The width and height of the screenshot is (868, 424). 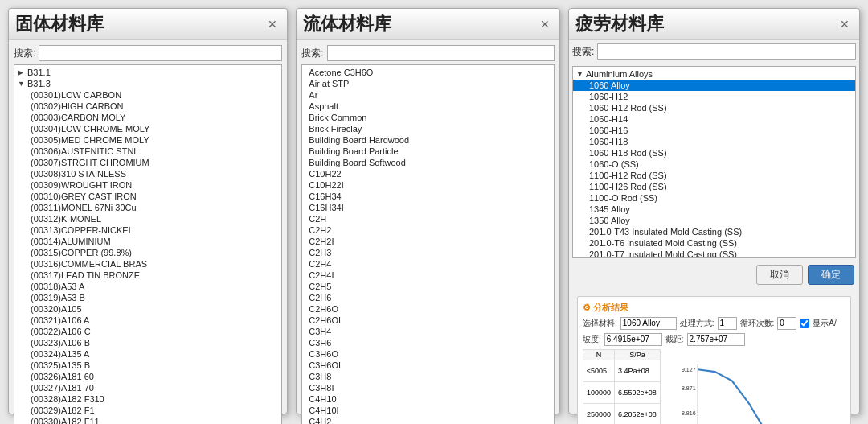 I want to click on intercept-value-input, so click(x=716, y=340).